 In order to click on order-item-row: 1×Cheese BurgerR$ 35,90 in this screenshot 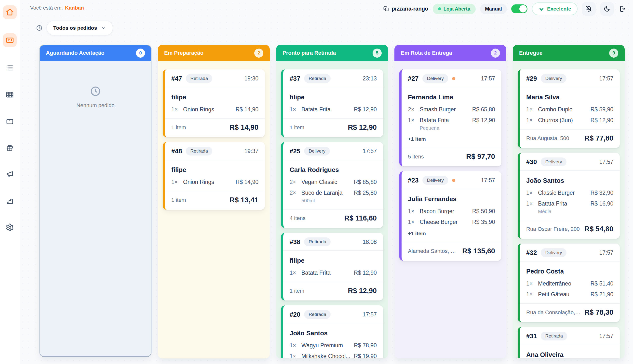, I will do `click(451, 222)`.